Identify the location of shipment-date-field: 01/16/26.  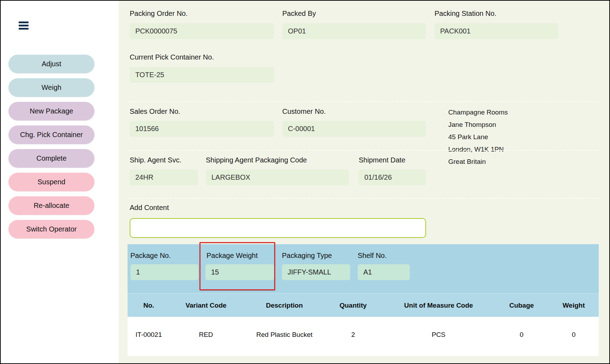
(393, 178).